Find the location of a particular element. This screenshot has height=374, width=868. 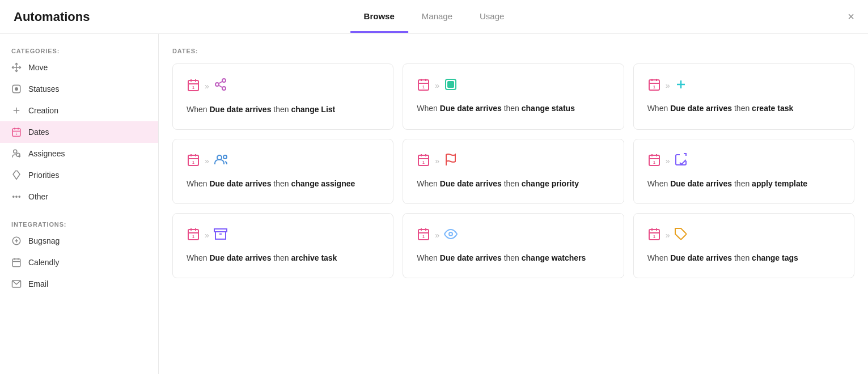

sidebar-item-move-label: Move is located at coordinates (38, 67).